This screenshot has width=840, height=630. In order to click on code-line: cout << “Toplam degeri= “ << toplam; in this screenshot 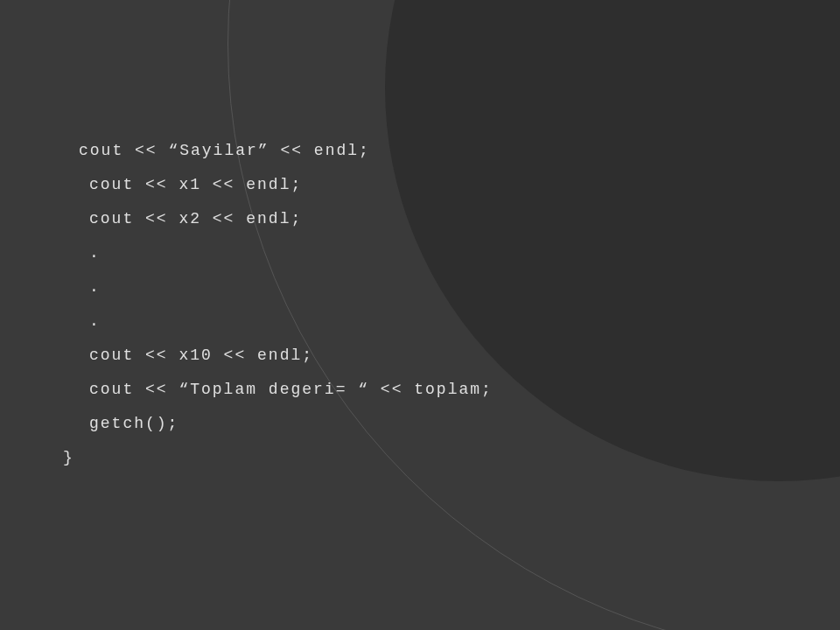, I will do `click(285, 389)`.